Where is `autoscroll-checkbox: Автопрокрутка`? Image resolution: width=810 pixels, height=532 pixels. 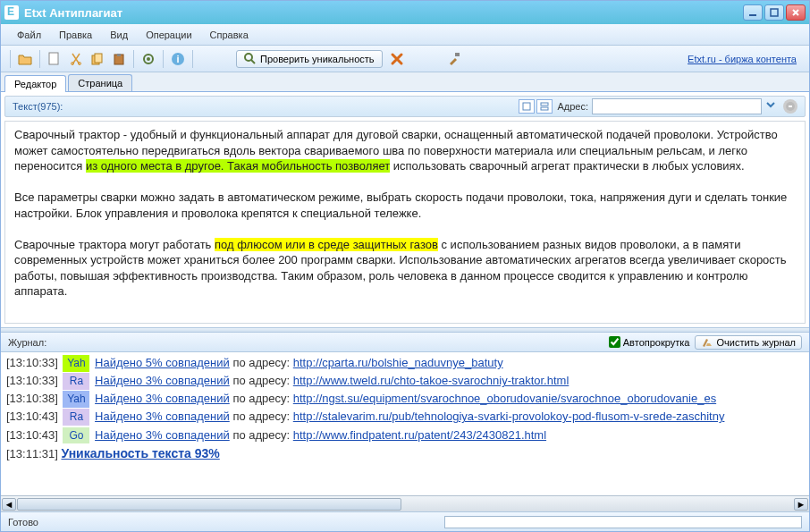
autoscroll-checkbox: Автопрокрутка is located at coordinates (649, 342).